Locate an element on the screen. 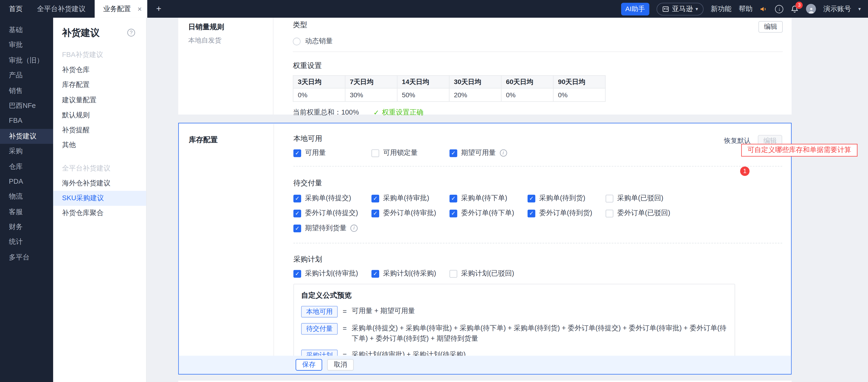  sidebar-item: 采购 is located at coordinates (27, 152).